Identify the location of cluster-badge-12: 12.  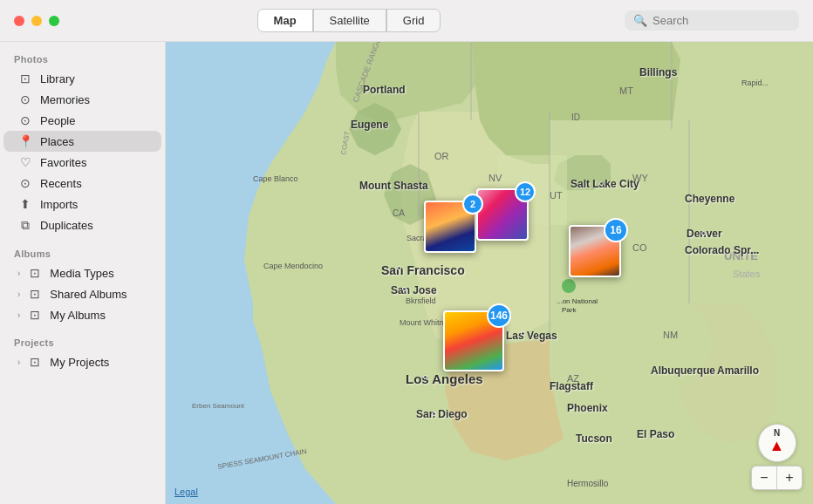
(525, 192).